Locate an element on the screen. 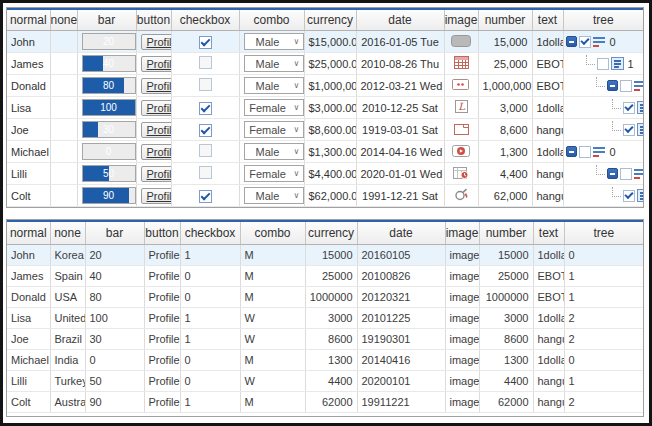 The height and width of the screenshot is (426, 652). grid-row-Lilli: LilliTurkey50Profile0W440020200101imager… is located at coordinates (325, 382).